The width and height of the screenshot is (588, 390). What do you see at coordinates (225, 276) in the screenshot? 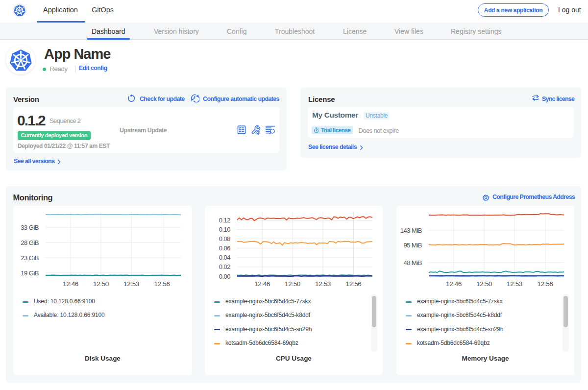
I see `svg-text: 0.00` at bounding box center [225, 276].